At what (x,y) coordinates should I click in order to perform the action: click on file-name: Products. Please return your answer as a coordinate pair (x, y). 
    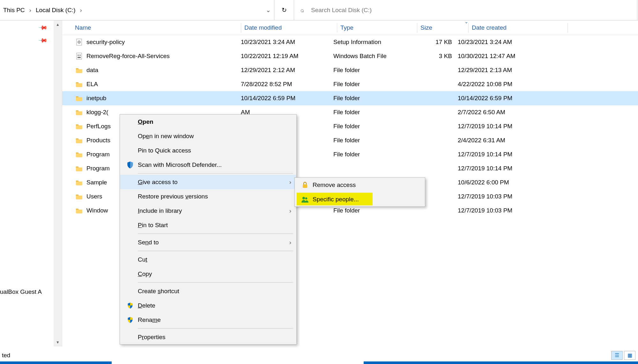
    Looking at the image, I should click on (98, 140).